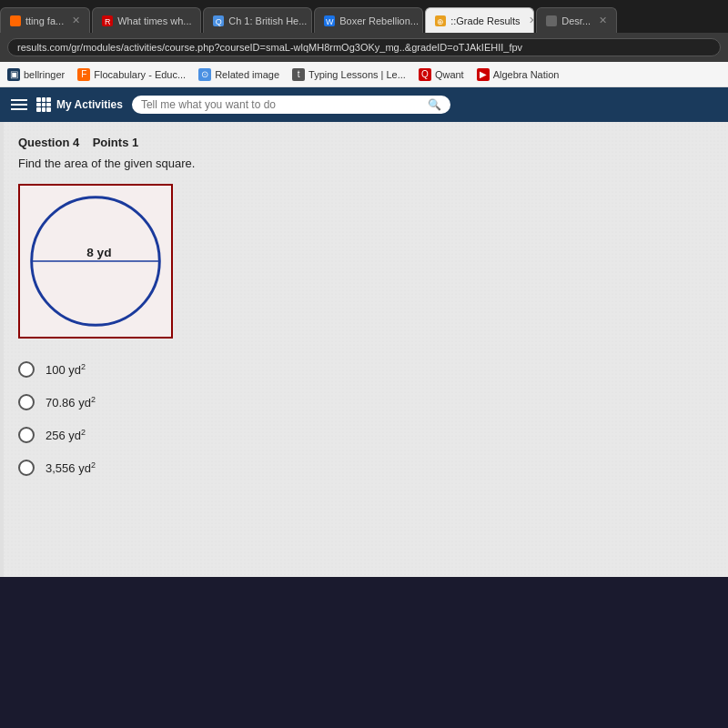 Image resolution: width=728 pixels, height=728 pixels. What do you see at coordinates (93, 399) in the screenshot?
I see `answer-text-2-sup: 2` at bounding box center [93, 399].